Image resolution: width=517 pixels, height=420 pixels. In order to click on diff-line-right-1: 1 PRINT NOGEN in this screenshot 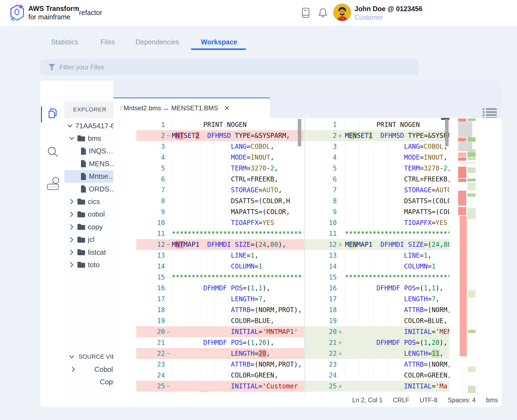, I will do `click(377, 125)`.